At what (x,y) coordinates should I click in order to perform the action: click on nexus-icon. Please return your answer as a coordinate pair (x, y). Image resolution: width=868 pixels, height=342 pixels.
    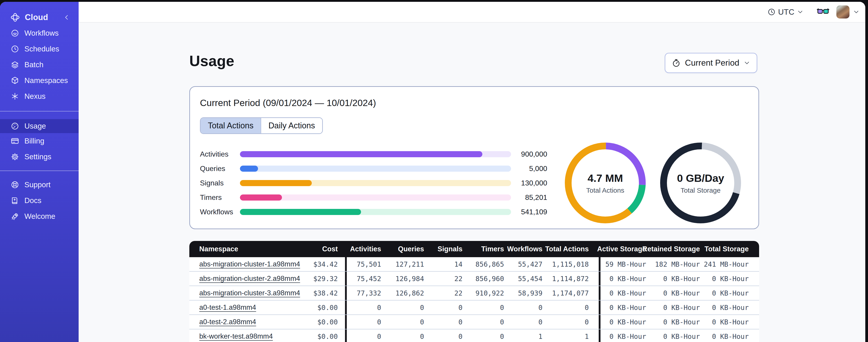
    Looking at the image, I should click on (15, 96).